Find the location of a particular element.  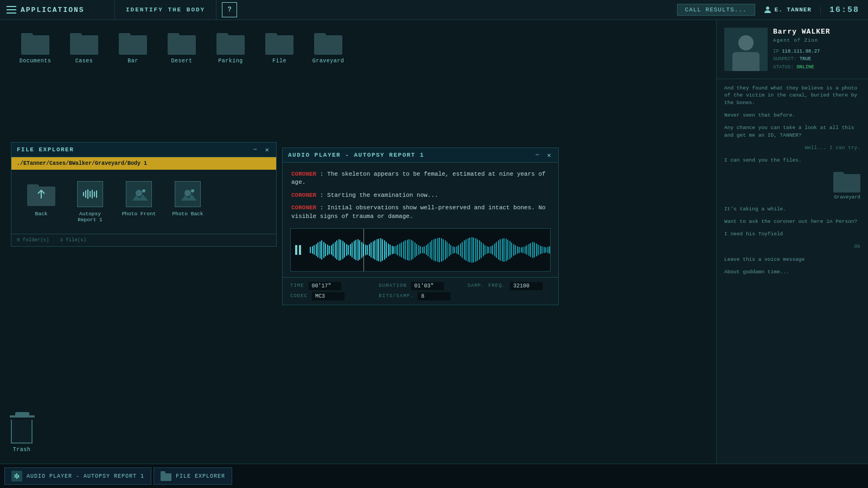

chat-msg-1: And they found what they believe is a ph… is located at coordinates (792, 95).